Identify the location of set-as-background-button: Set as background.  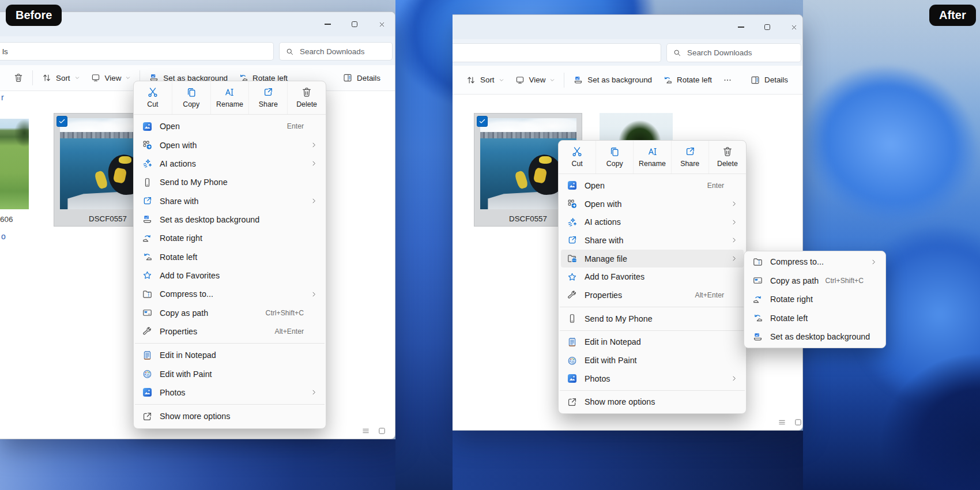
(612, 80).